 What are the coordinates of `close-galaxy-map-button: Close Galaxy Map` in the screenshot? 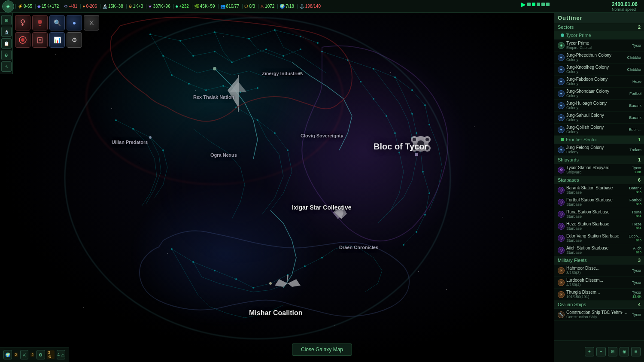 It's located at (322, 350).